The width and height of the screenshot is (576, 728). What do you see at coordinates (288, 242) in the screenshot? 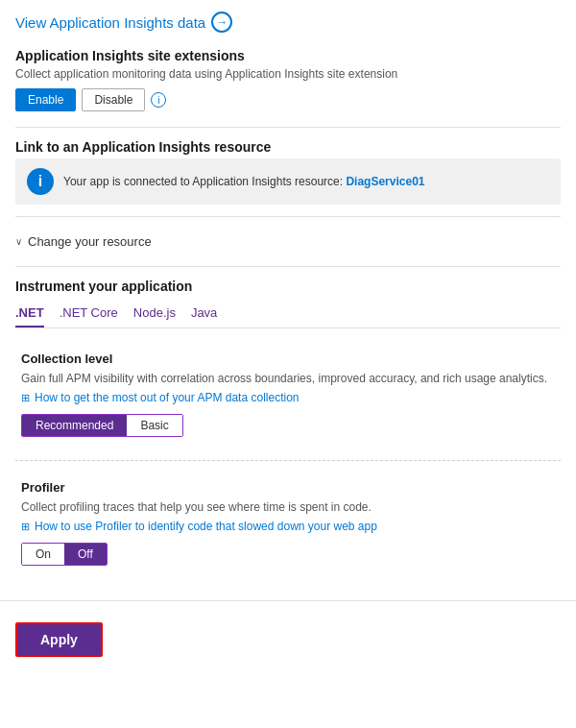
I see `change-resource-row: ∨ Change your resource` at bounding box center [288, 242].